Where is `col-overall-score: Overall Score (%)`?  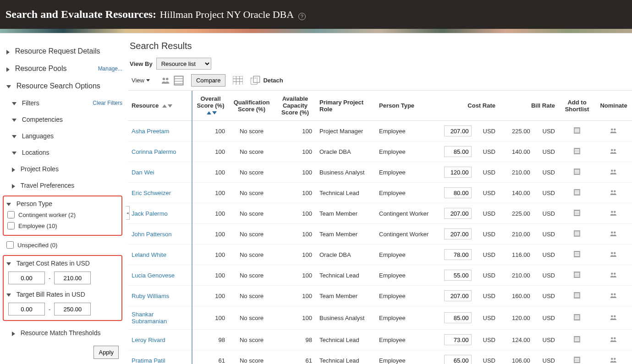
col-overall-score: Overall Score (%) is located at coordinates (210, 106).